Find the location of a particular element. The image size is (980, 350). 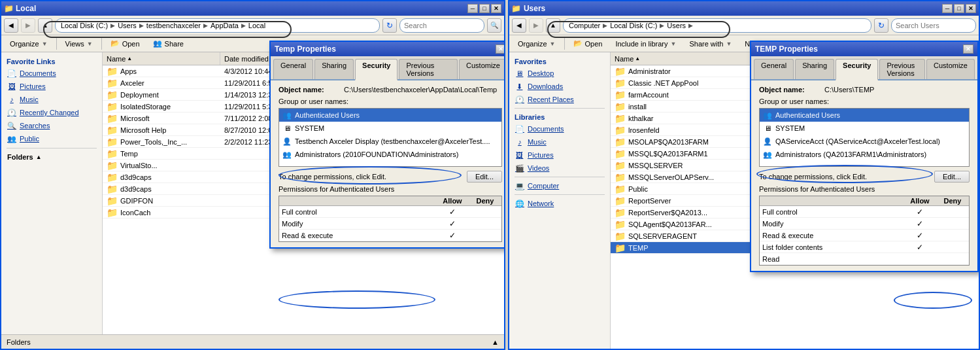

user-icon-1-right: 🖥 is located at coordinates (768, 128).